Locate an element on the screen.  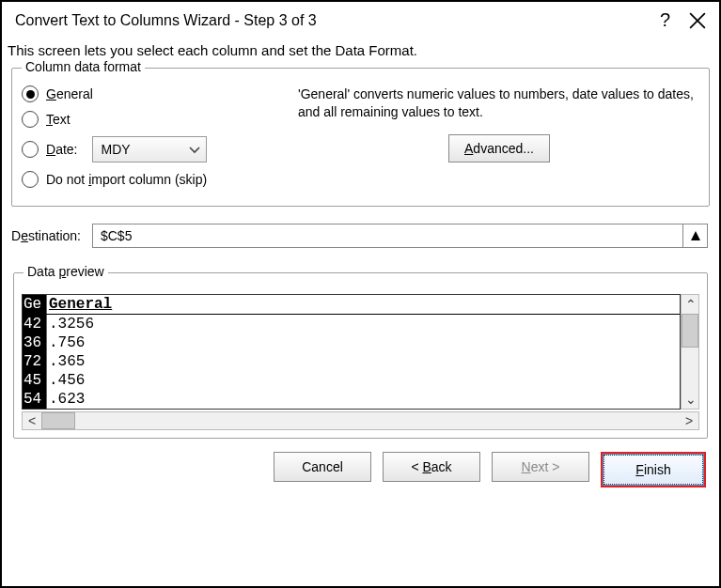
destination-row: Destination: is located at coordinates (361, 241).